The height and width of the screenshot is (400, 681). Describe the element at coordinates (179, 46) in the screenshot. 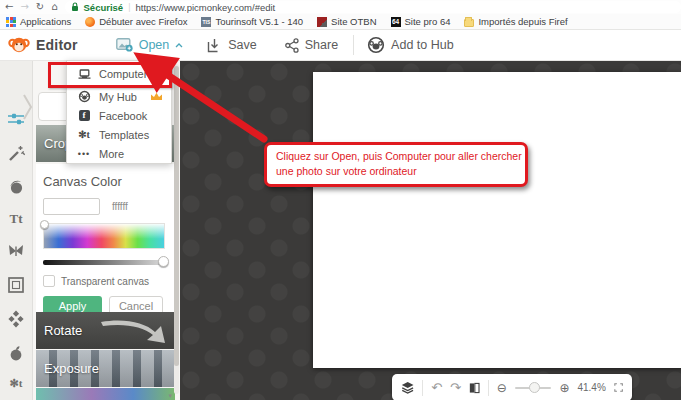

I see `chevron-up-icon` at that location.